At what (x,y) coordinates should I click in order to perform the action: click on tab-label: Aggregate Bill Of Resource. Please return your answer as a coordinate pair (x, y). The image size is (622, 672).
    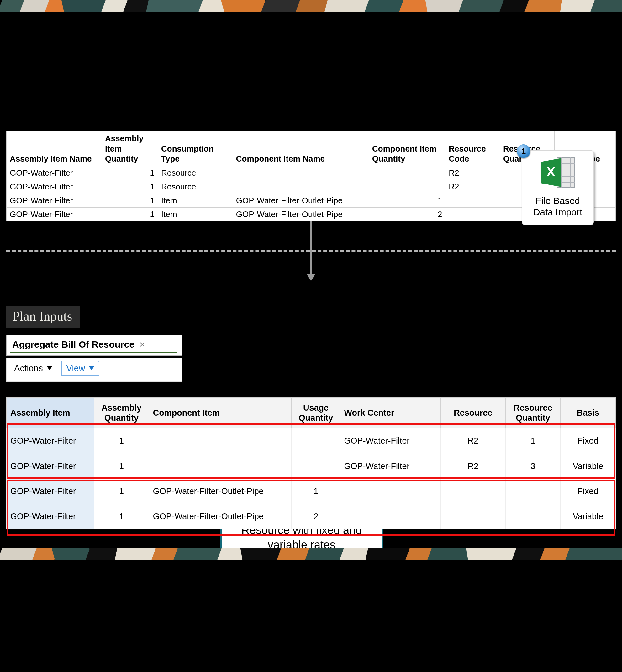
    Looking at the image, I should click on (73, 344).